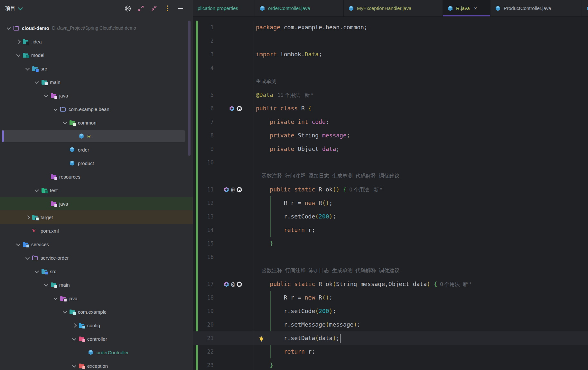 This screenshot has width=588, height=370. What do you see at coordinates (391, 257) in the screenshot?
I see `code-line-16: 16` at bounding box center [391, 257].